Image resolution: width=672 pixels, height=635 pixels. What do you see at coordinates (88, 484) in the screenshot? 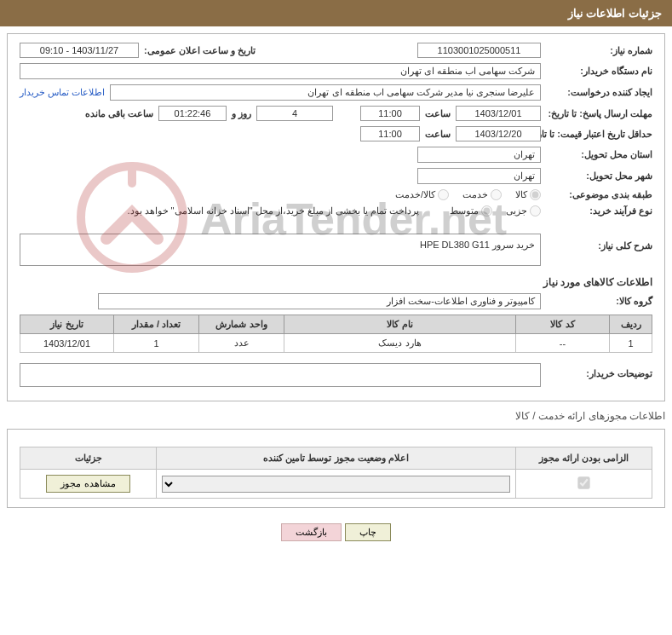
I see `view-permit-button: مشاهده مجوز` at bounding box center [88, 484].